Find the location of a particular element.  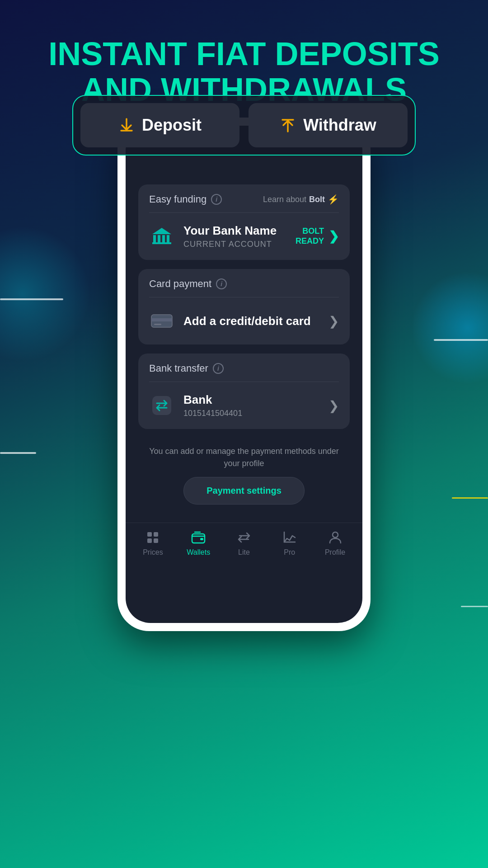

bg-line-right2 is located at coordinates (470, 498).